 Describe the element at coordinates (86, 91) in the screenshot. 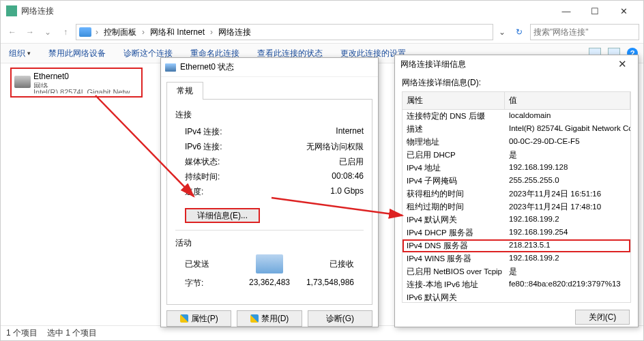

I see `adapter-device: Intel(R) 82574L Gigabit Netwo...` at that location.